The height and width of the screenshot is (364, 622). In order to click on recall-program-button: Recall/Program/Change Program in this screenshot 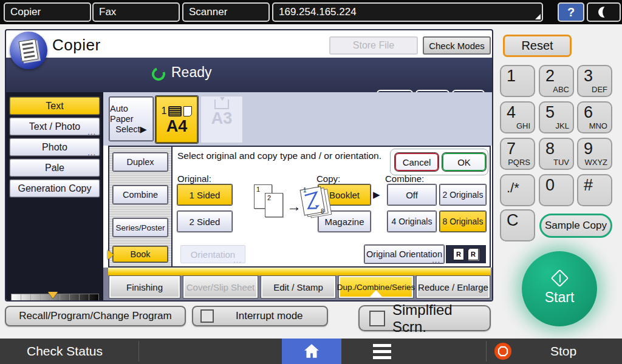, I will do `click(95, 316)`.